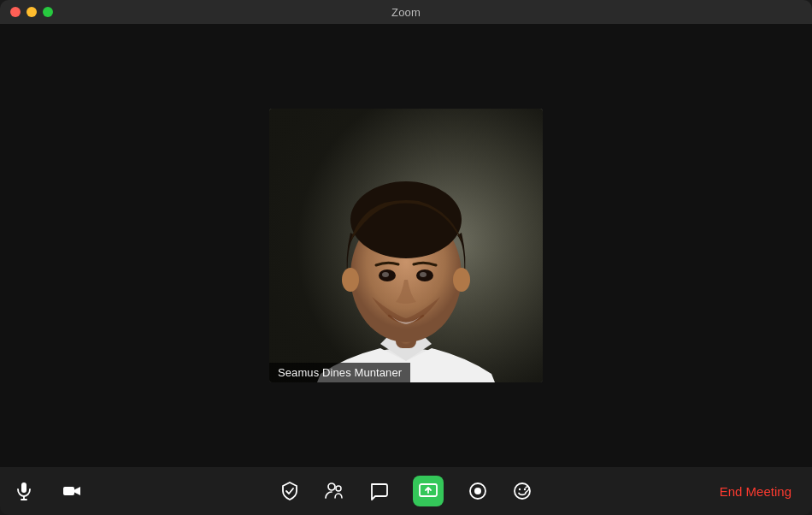  Describe the element at coordinates (340, 373) in the screenshot. I see `participant-name-label: Seamus Dines Muntaner` at that location.